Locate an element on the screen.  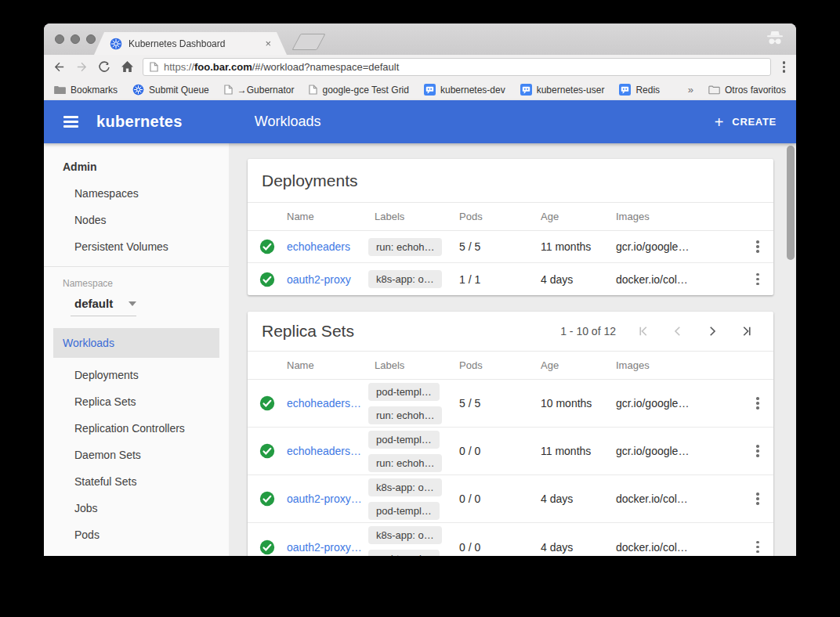
app-brand: kubernetes is located at coordinates (139, 122).